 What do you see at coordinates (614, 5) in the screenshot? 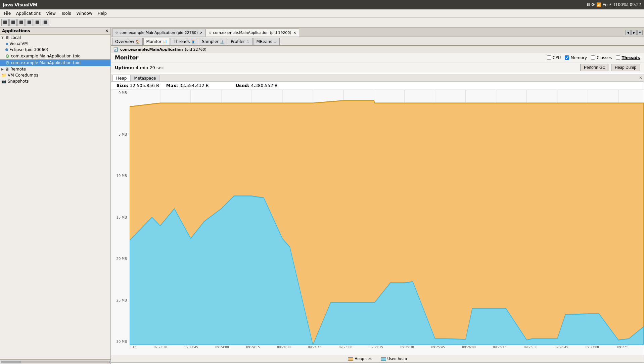
I see `systray: 🖥 ⟳ 📶 En ⚡ (100%) 09:27` at bounding box center [614, 5].